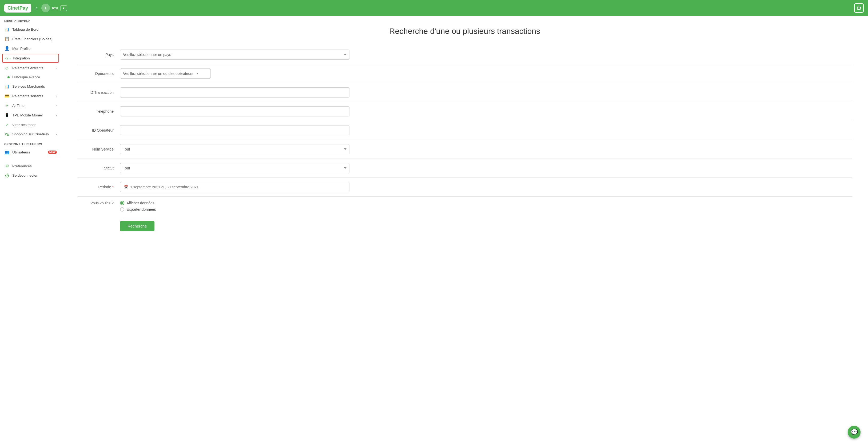 The image size is (868, 446). What do you see at coordinates (34, 30) in the screenshot?
I see `sidebar-label: Tableau de Bord` at bounding box center [34, 30].